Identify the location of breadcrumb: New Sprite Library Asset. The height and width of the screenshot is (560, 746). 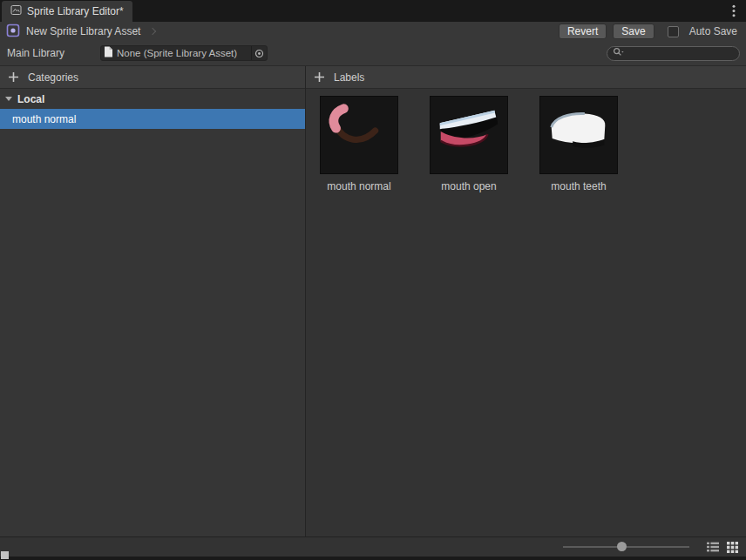
(91, 31).